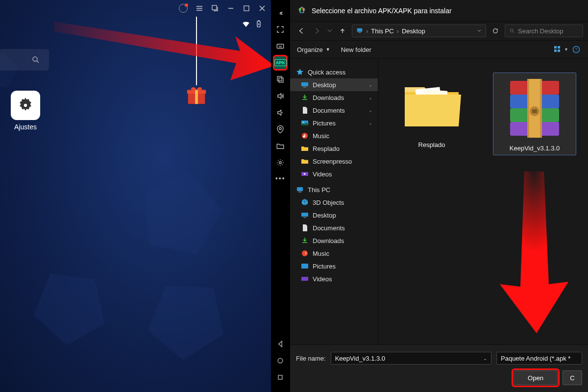  What do you see at coordinates (314, 50) in the screenshot?
I see `organize-menu: Organize▼` at bounding box center [314, 50].